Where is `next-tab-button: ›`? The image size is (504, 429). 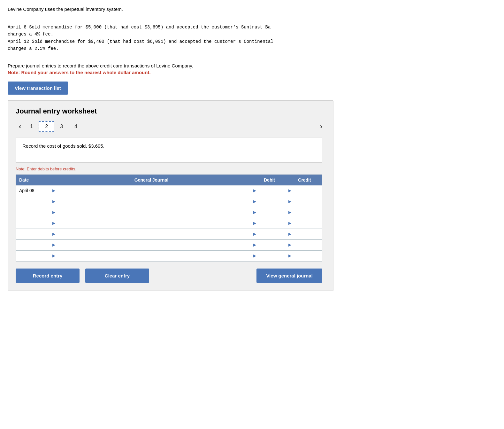 next-tab-button: › is located at coordinates (321, 127).